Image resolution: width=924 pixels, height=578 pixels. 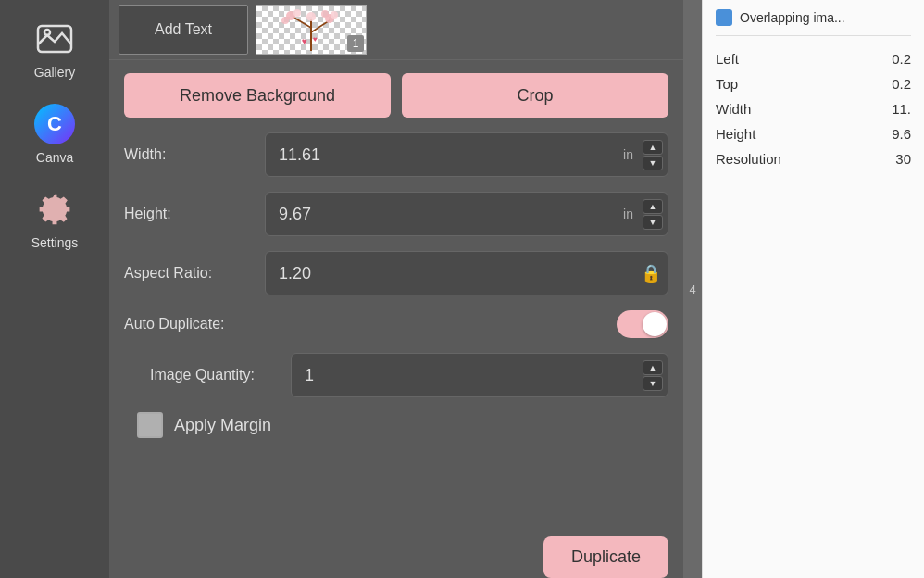 I want to click on width-input-wrap: in ▲ ▼, so click(x=467, y=155).